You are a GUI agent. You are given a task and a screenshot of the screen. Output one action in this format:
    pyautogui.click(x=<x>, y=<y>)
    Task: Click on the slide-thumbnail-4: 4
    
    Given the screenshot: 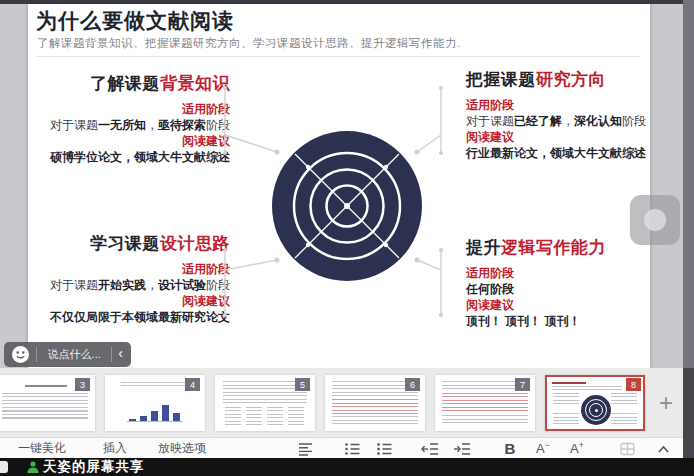 What is the action you would take?
    pyautogui.click(x=155, y=403)
    